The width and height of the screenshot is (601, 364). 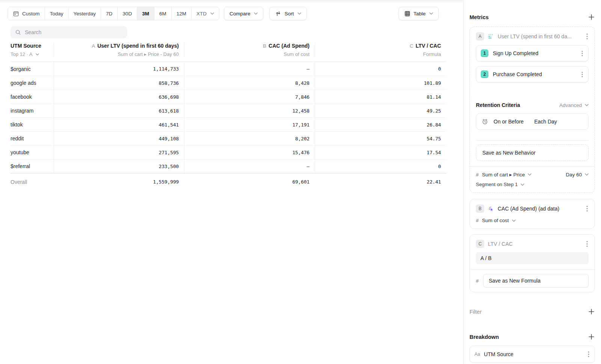 What do you see at coordinates (119, 111) in the screenshot?
I see `ltv-value: 613,618` at bounding box center [119, 111].